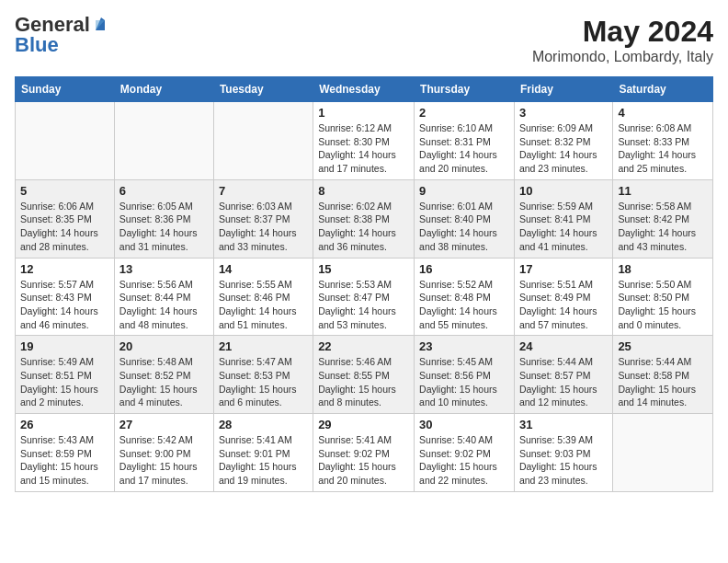  What do you see at coordinates (164, 460) in the screenshot?
I see `day-info: Sunrise: 5:42 AM Sunset: 9:00 PM Dayligh…` at bounding box center [164, 460].